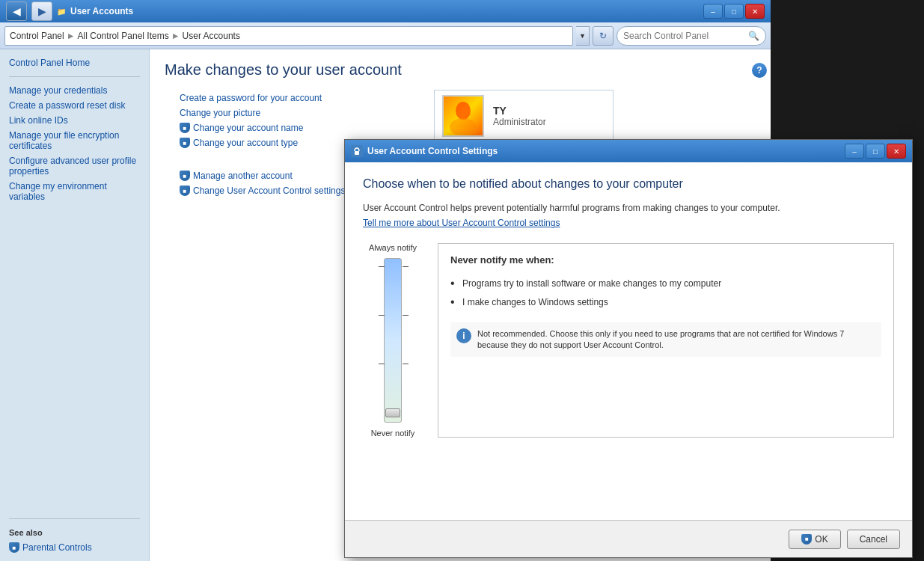 The image size is (924, 561). I want to click on user-card: TY Administrator, so click(524, 116).